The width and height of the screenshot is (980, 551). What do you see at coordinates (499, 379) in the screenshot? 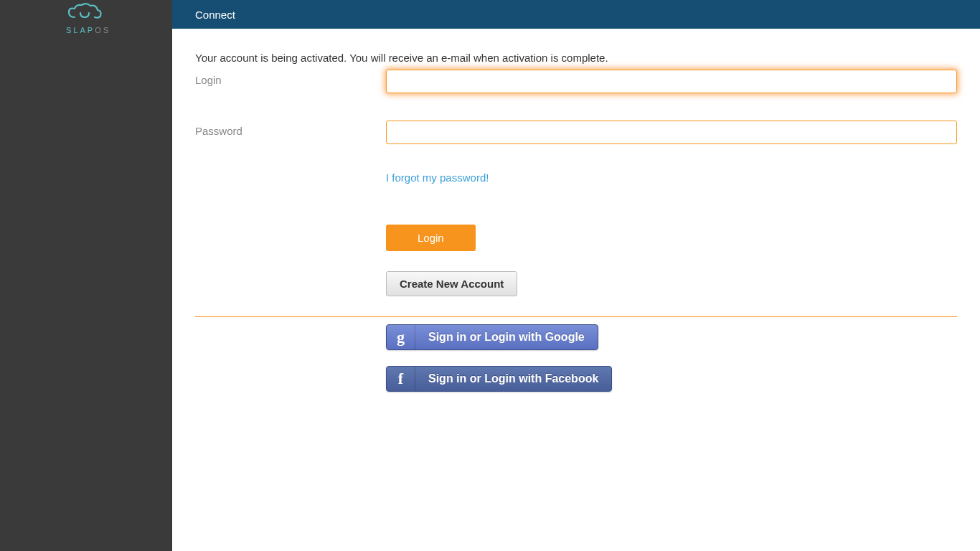
I see `facebook-login-button: f Sign in or Login with Facebook` at bounding box center [499, 379].